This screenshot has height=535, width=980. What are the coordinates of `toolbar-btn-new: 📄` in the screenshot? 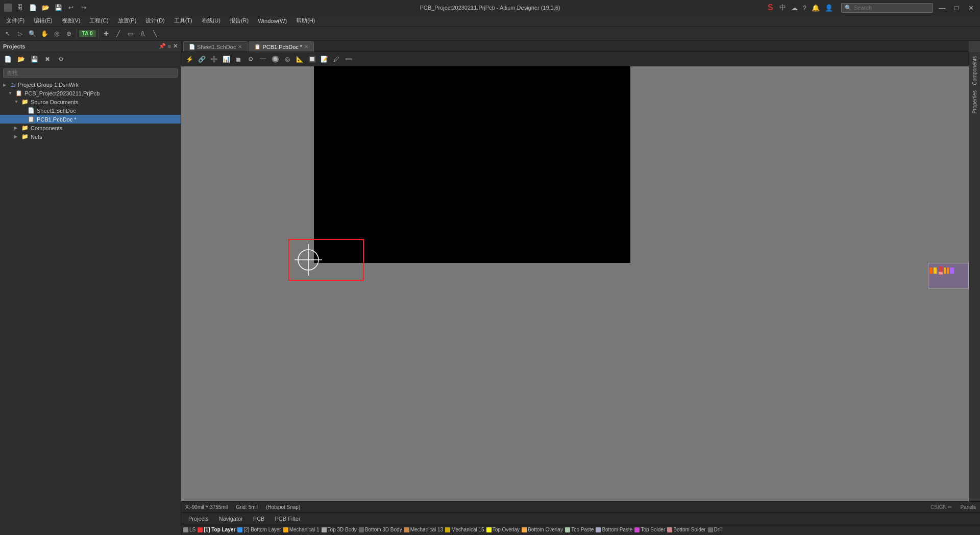 It's located at (33, 8).